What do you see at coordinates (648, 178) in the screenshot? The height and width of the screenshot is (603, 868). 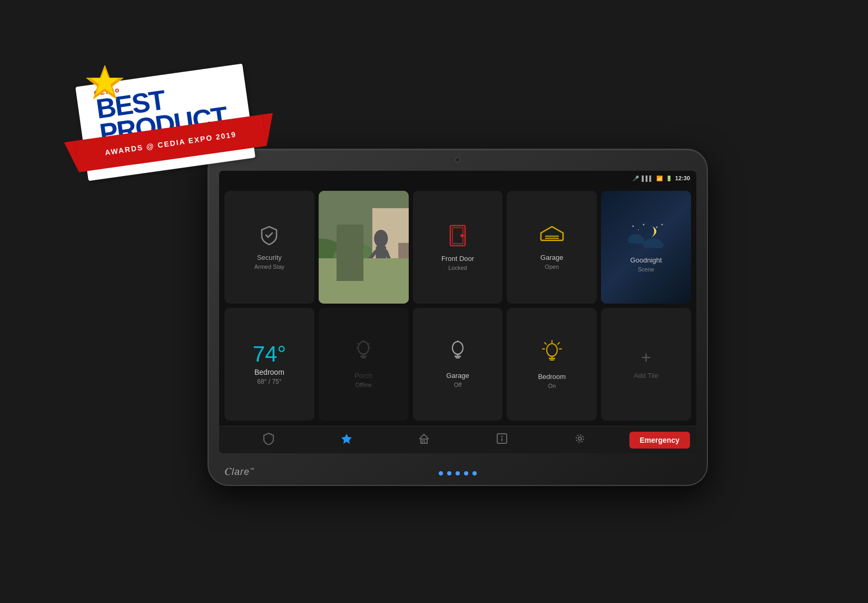 I see `signal-icon: ▌▌▌` at bounding box center [648, 178].